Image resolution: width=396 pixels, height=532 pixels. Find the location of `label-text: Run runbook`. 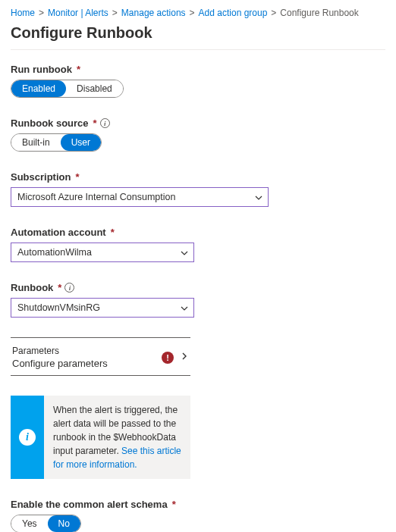

label-text: Run runbook is located at coordinates (41, 70).